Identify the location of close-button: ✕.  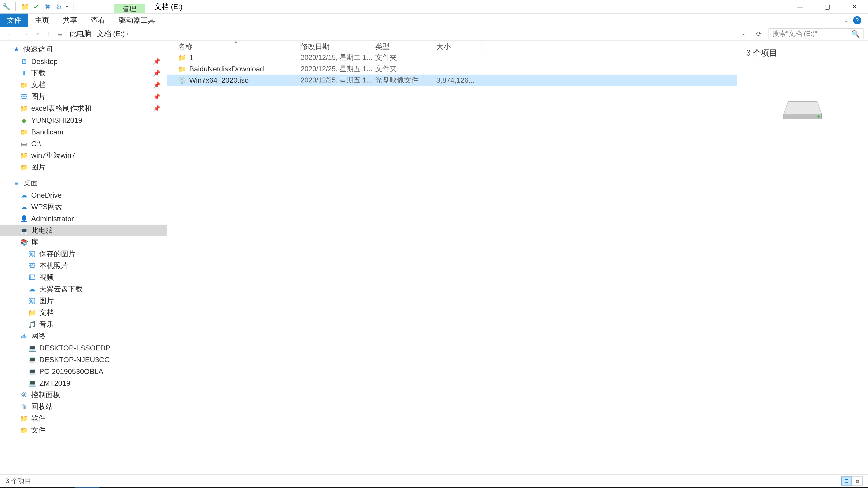
(855, 7).